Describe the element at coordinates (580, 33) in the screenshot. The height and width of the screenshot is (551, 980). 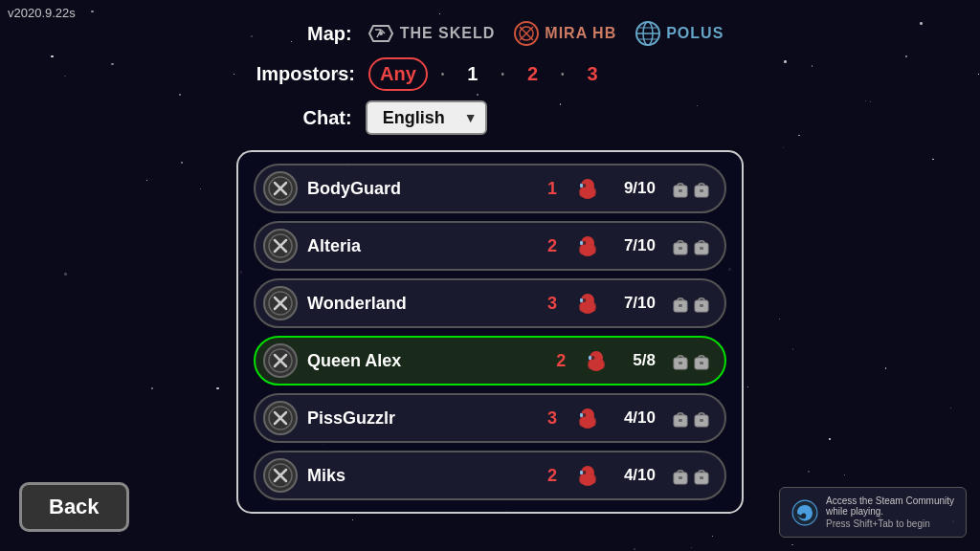
I see `mira-label: MIRA HB` at that location.